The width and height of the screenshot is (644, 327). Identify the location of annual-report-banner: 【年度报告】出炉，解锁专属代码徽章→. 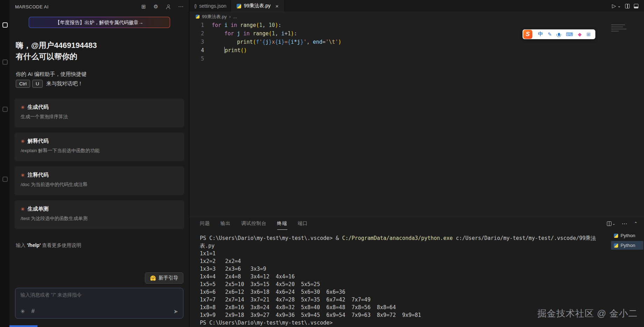
(99, 22).